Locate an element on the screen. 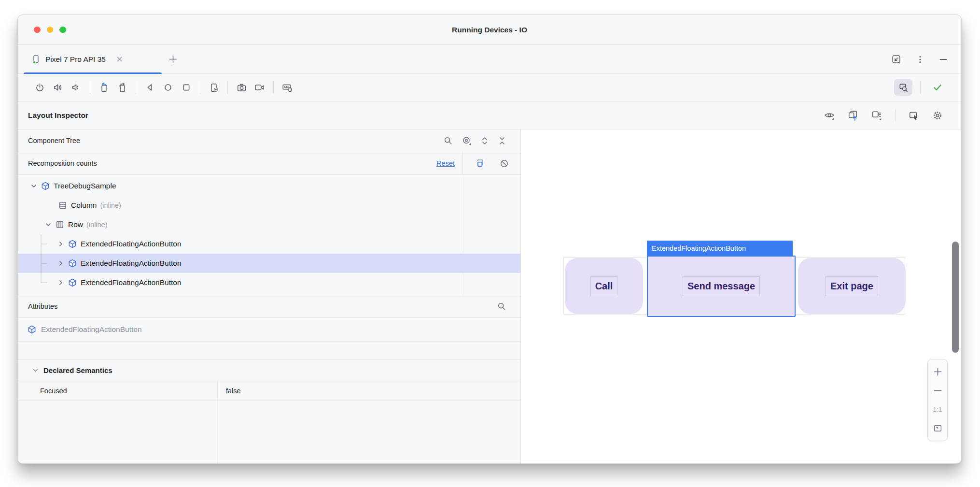 The width and height of the screenshot is (980, 487). android-home-icon is located at coordinates (168, 87).